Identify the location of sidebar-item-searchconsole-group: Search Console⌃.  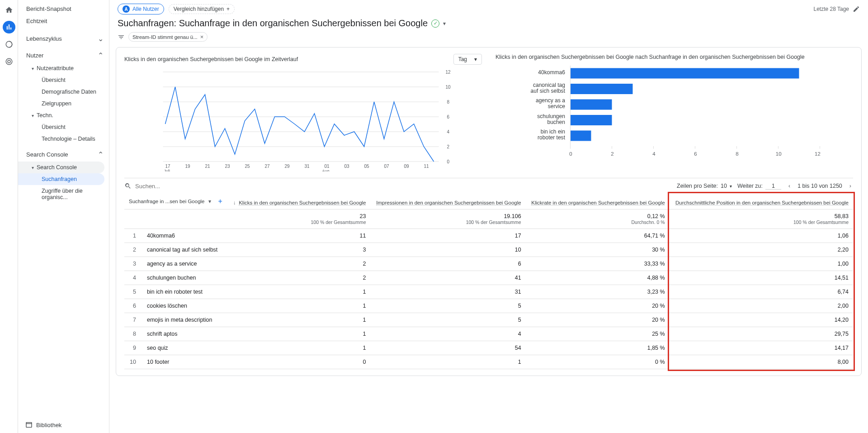
(63, 155).